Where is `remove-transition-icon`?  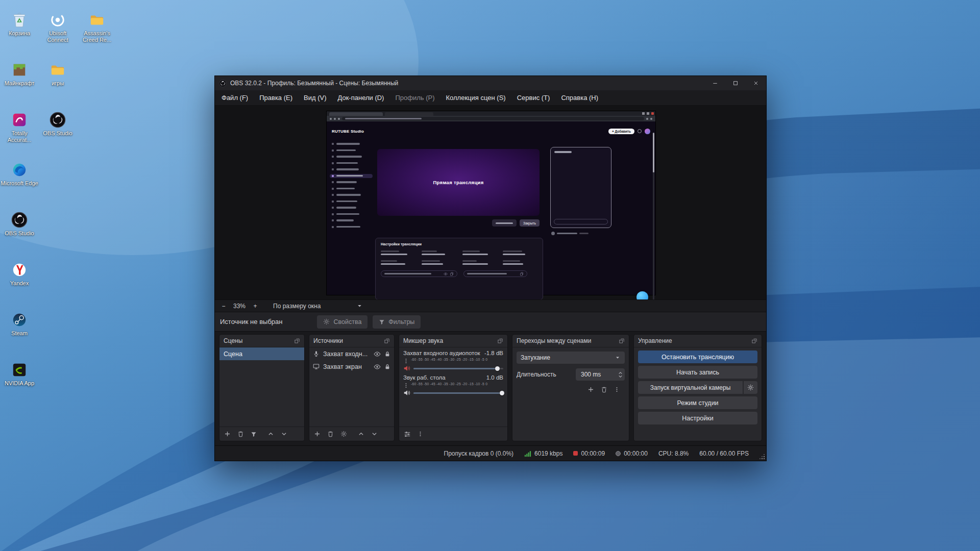
remove-transition-icon is located at coordinates (604, 390).